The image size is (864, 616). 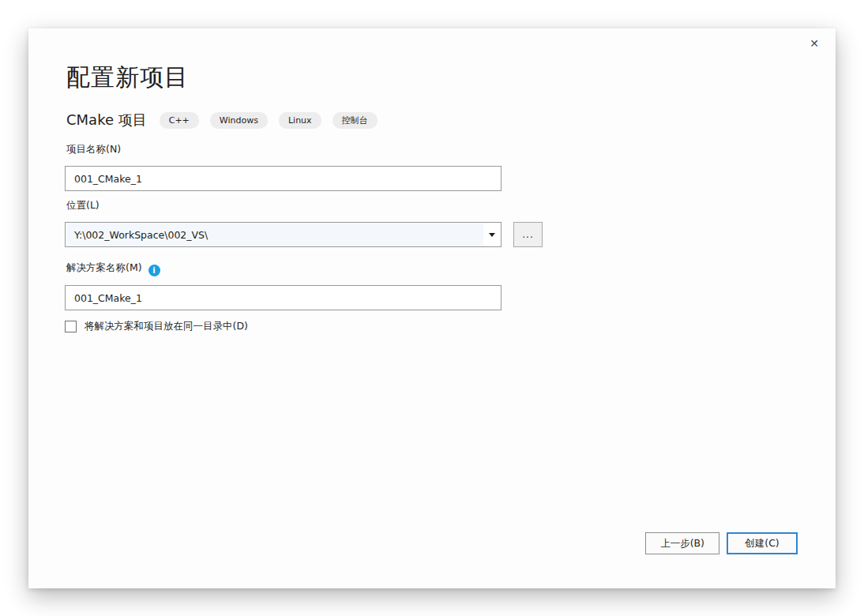 What do you see at coordinates (283, 298) in the screenshot?
I see `solution-name-input` at bounding box center [283, 298].